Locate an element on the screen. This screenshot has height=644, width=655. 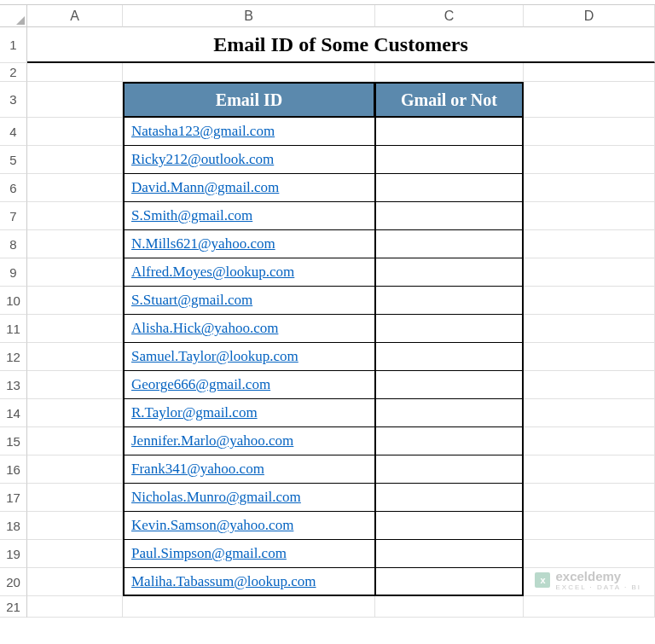
cell-D14 is located at coordinates (589, 413).